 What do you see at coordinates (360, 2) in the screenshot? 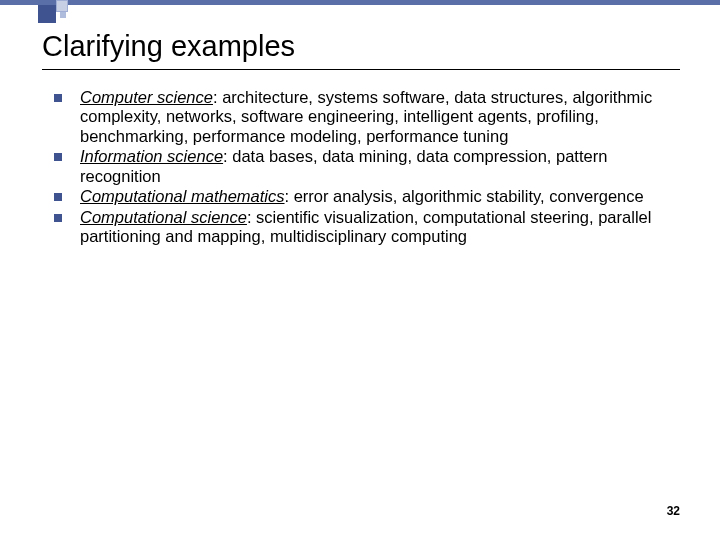
I see `header-bar` at bounding box center [360, 2].